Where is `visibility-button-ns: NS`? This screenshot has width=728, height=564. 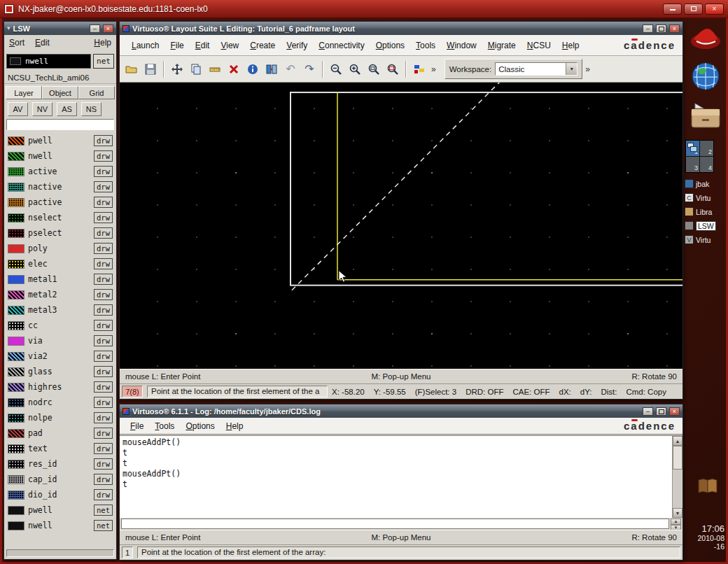 visibility-button-ns: NS is located at coordinates (91, 109).